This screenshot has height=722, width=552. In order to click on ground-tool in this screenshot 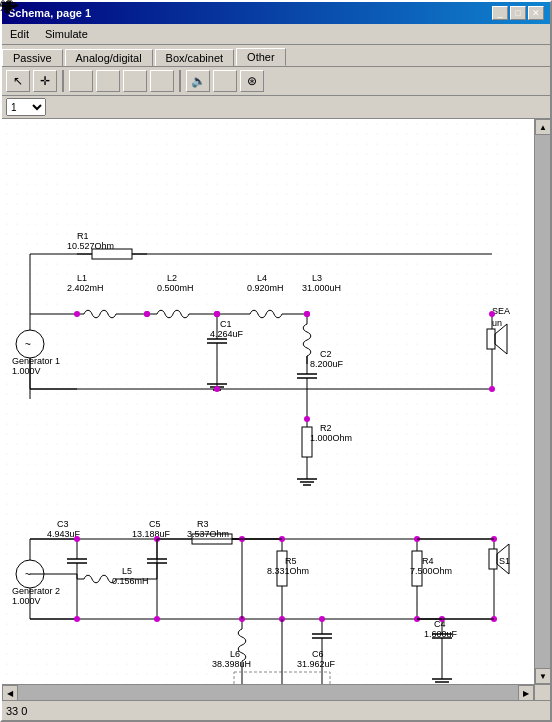, I will do `click(225, 81)`.